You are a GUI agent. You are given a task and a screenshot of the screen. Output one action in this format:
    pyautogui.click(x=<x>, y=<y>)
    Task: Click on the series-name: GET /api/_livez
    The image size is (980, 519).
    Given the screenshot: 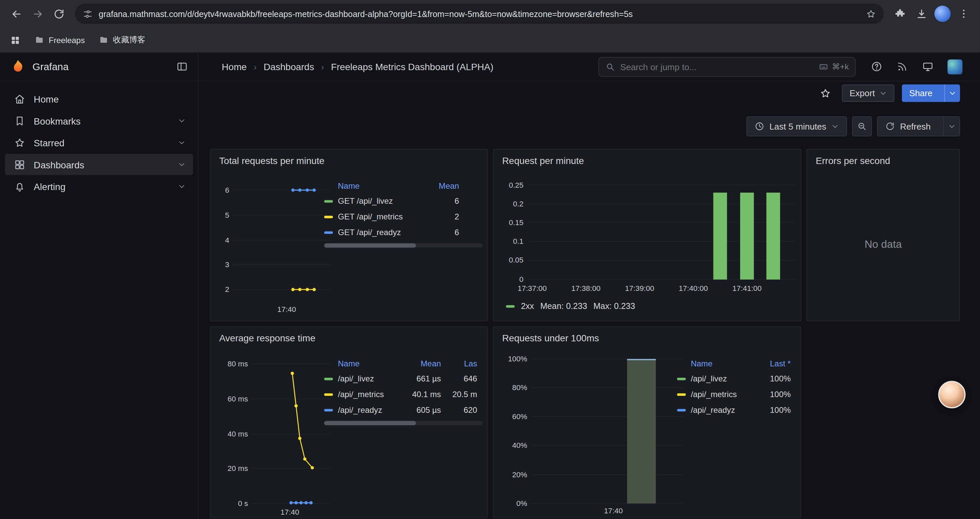 What is the action you would take?
    pyautogui.click(x=381, y=201)
    